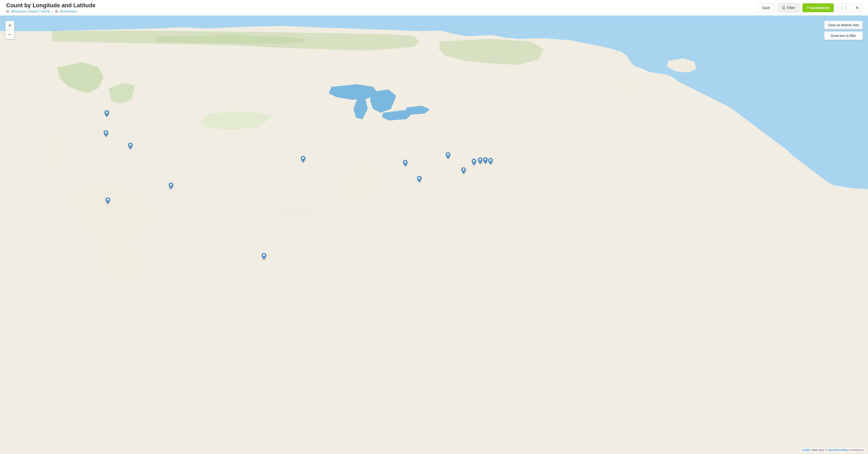 The width and height of the screenshot is (868, 454). I want to click on page-title: Count by Longitude and Latitude, so click(382, 5).